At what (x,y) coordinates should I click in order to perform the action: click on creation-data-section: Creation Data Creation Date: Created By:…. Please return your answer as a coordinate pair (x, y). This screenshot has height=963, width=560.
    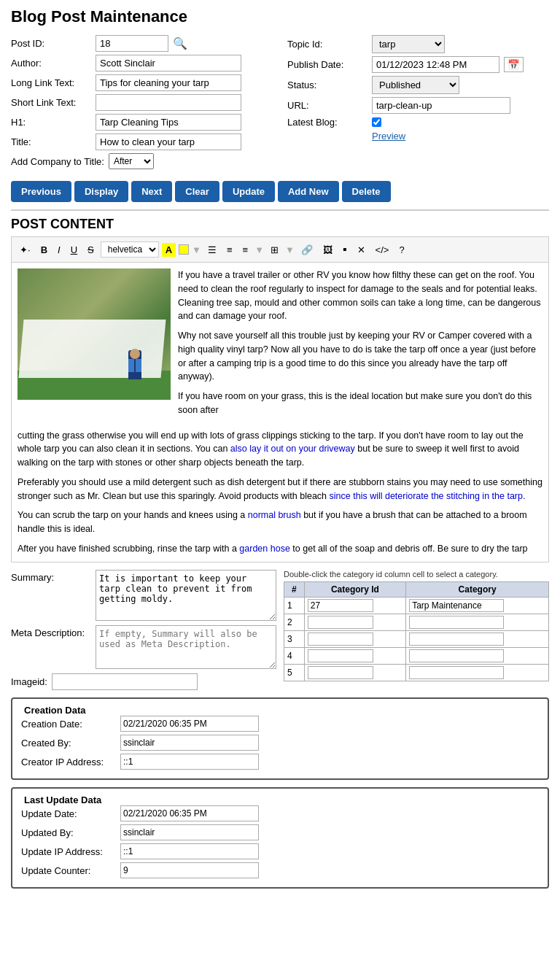
    Looking at the image, I should click on (280, 738).